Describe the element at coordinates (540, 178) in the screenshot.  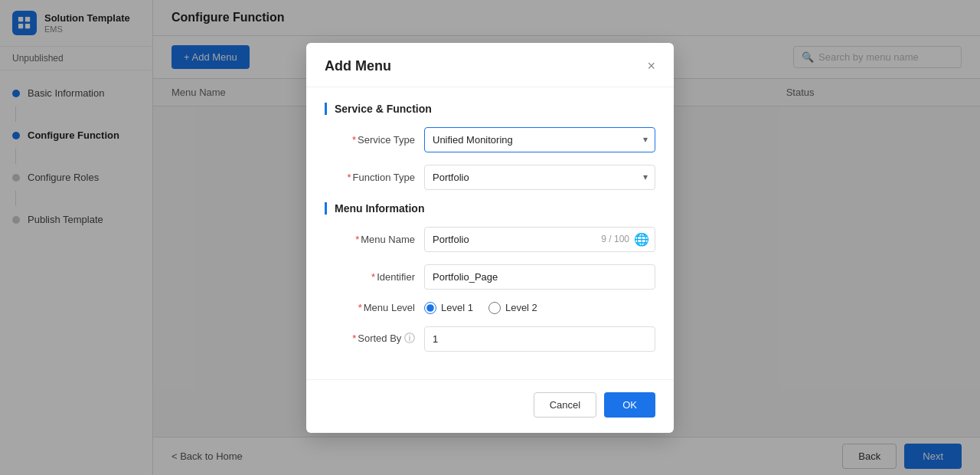
I see `function-type-select: Portfolio Dashboard` at that location.